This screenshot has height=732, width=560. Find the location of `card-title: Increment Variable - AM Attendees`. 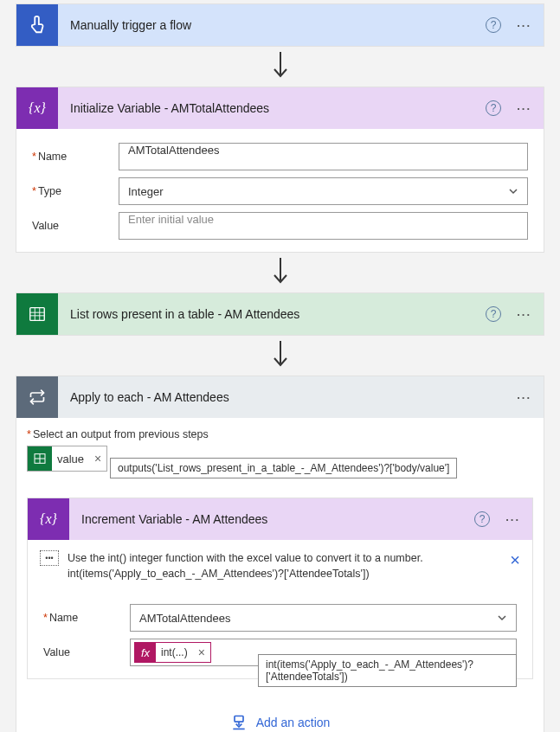

card-title: Increment Variable - AM Attendees is located at coordinates (272, 519).